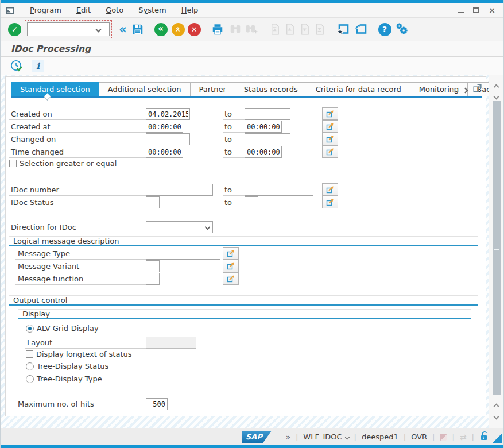 This screenshot has width=504, height=448. I want to click on cancel-button: ✕, so click(194, 30).